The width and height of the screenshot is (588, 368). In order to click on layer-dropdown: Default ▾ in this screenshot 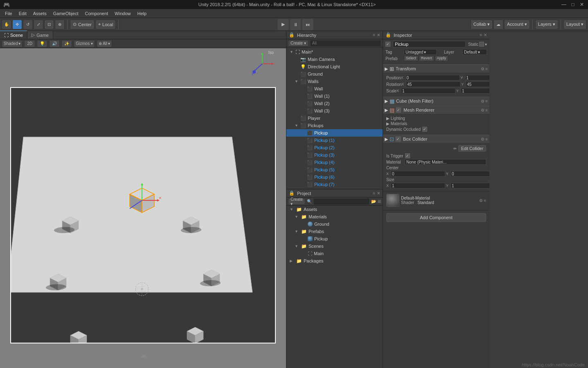, I will do `click(475, 52)`.